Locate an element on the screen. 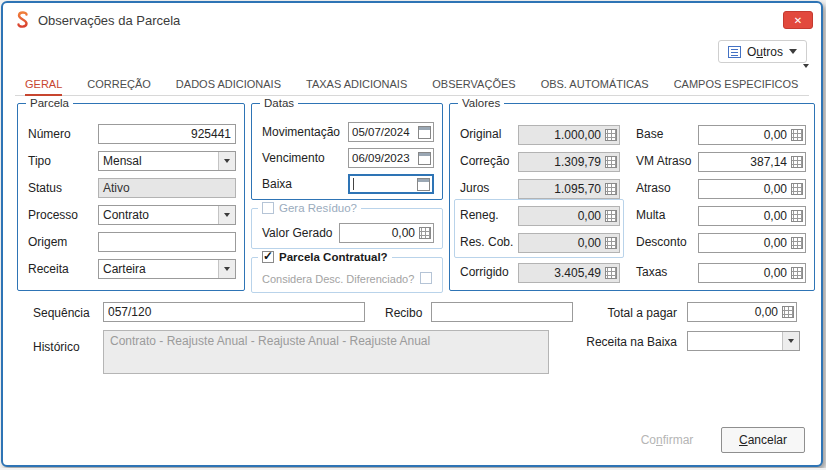 This screenshot has height=470, width=826. recibo-input is located at coordinates (502, 312).